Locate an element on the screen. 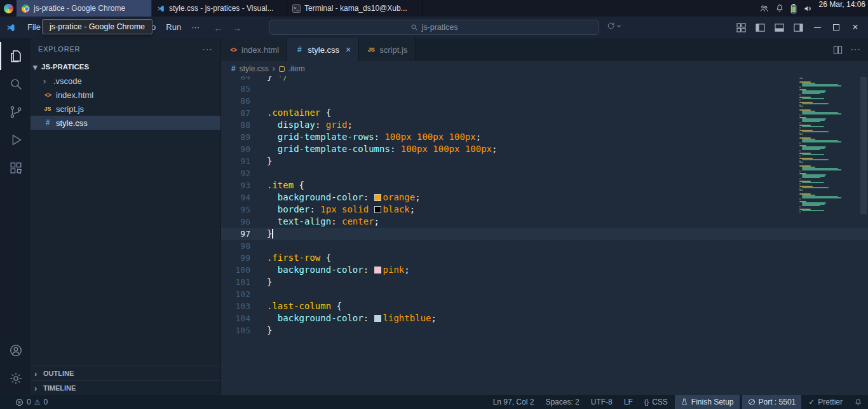 The image size is (868, 409). indentation-status: Spaces: 2 is located at coordinates (562, 402).